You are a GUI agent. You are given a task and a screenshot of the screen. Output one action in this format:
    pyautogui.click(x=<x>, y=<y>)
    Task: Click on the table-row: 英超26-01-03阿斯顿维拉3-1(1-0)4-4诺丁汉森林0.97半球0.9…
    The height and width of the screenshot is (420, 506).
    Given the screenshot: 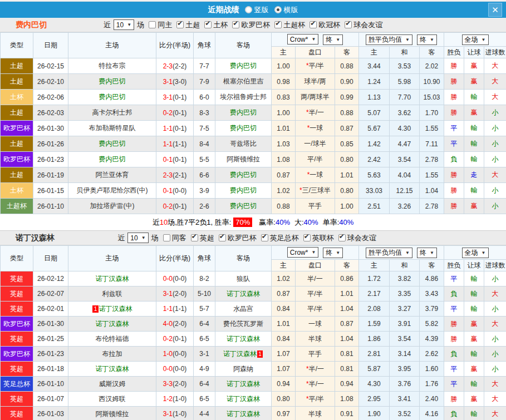 What is the action you would take?
    pyautogui.click(x=253, y=413)
    